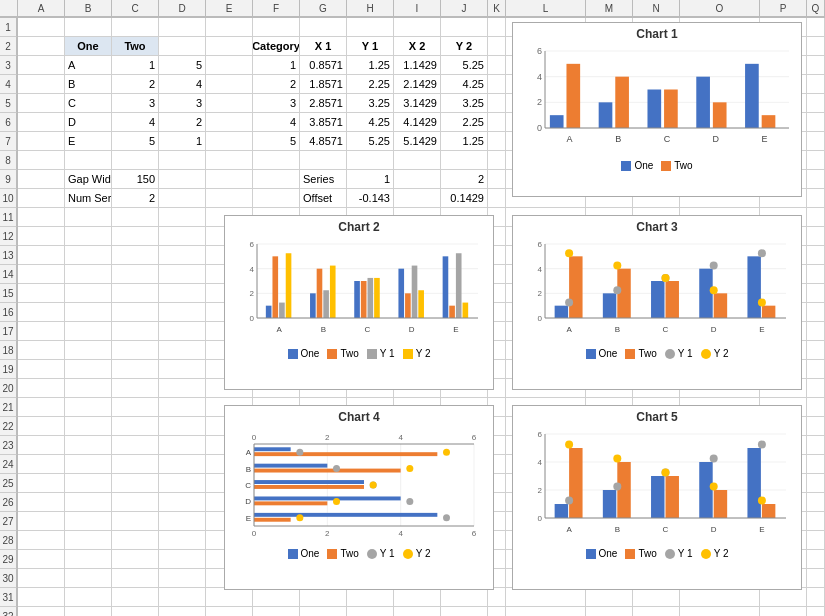  Describe the element at coordinates (324, 142) in the screenshot. I see `cell: 4.8571` at that location.